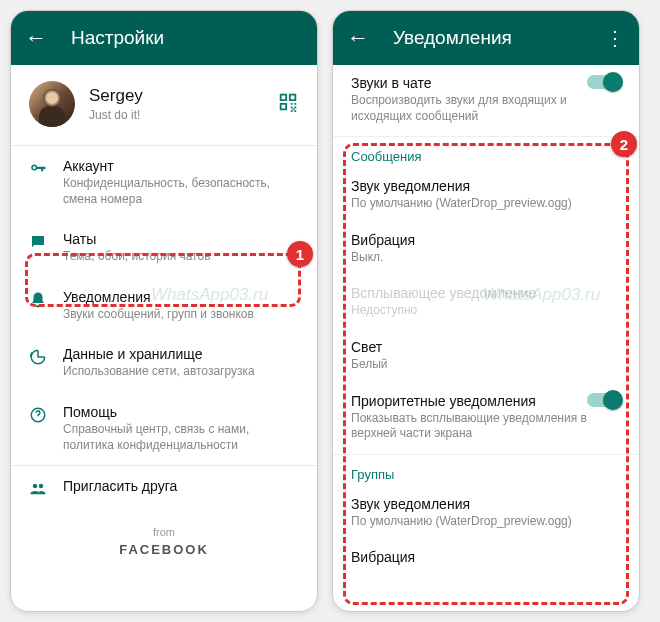 The image size is (660, 622). What do you see at coordinates (604, 400) in the screenshot?
I see `toggle-priority` at bounding box center [604, 400].